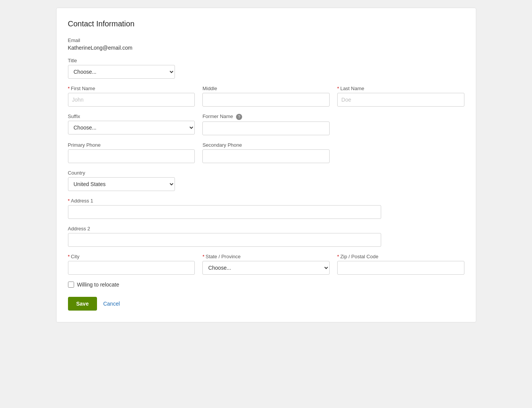 This screenshot has width=532, height=408. Describe the element at coordinates (266, 125) in the screenshot. I see `former-name-group: Former Name ?` at that location.